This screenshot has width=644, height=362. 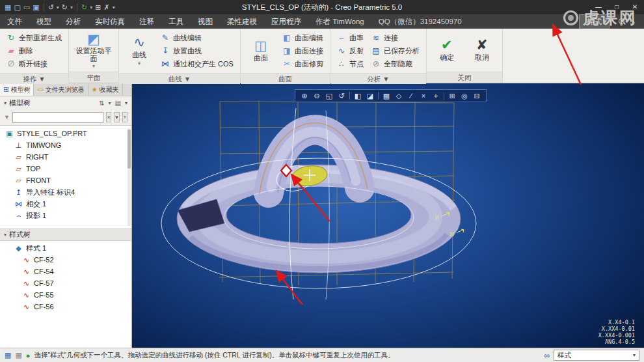 What do you see at coordinates (66, 204) in the screenshot?
I see `tree-row-intersect: ⋈ 相交 1` at bounding box center [66, 204].